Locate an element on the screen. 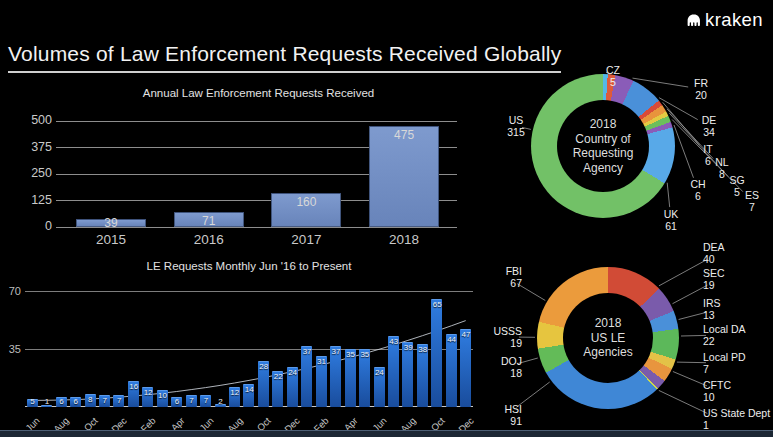  annual-bar-chart: 012525037550039201571201616020174752018 is located at coordinates (258, 174).